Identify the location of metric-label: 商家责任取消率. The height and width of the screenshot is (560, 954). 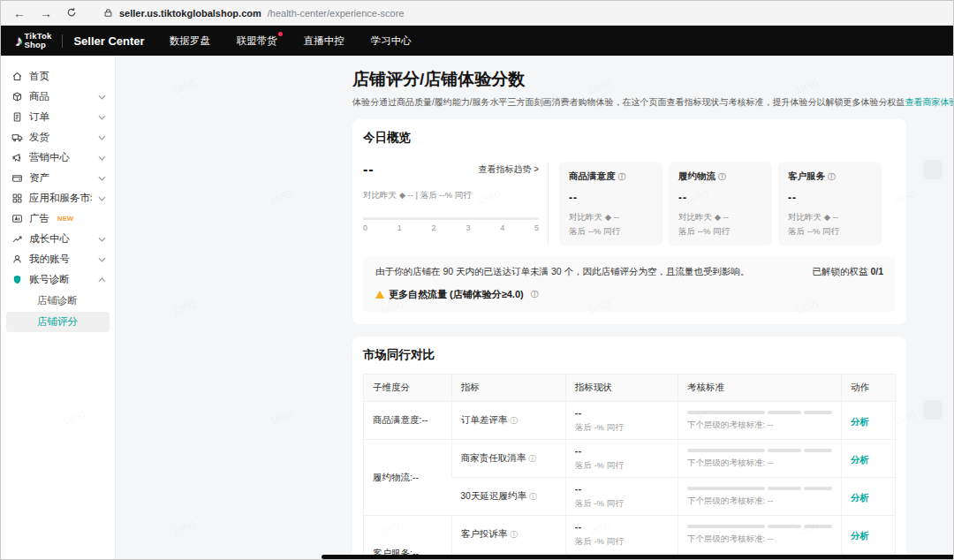
(494, 458).